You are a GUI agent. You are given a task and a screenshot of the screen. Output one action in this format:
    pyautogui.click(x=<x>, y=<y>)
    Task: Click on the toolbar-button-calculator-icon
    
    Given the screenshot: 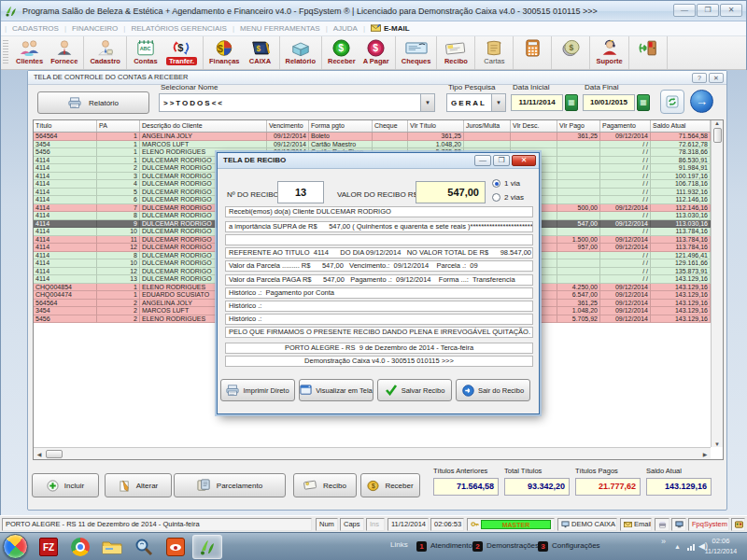 What is the action you would take?
    pyautogui.click(x=532, y=52)
    